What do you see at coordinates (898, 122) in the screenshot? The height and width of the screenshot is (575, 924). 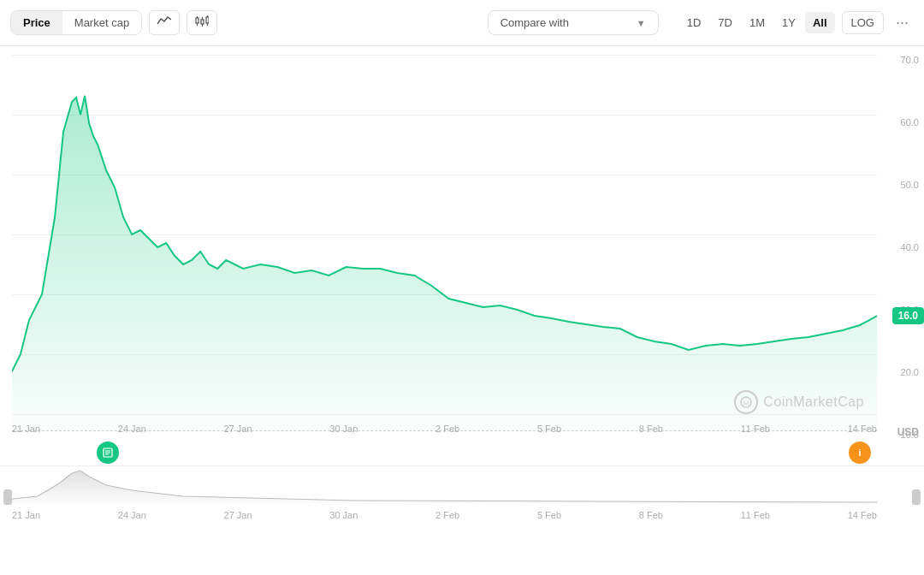 I see `y-label-60: 60.0` at bounding box center [898, 122].